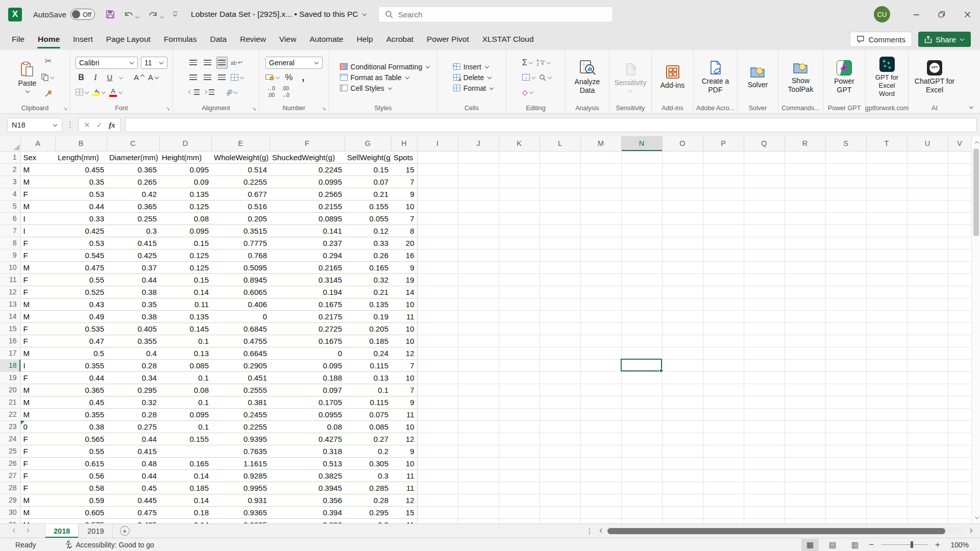  I want to click on row-header-21: 21, so click(10, 402).